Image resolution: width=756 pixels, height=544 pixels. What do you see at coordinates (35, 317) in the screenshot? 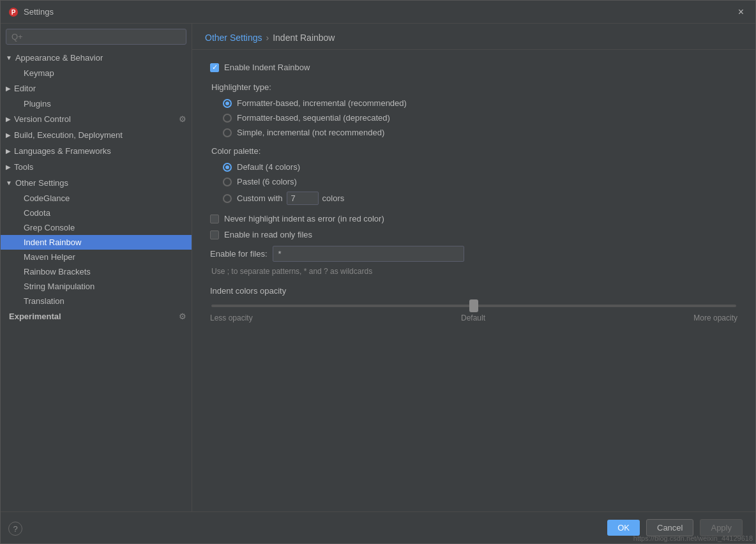
I see `sidebar-item-label: Experimental` at bounding box center [35, 317].